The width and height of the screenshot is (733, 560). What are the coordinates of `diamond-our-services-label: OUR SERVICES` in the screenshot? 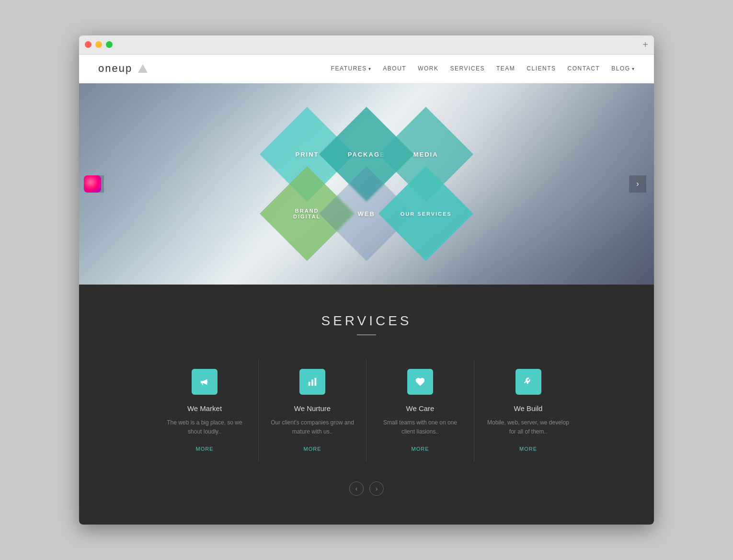 It's located at (426, 214).